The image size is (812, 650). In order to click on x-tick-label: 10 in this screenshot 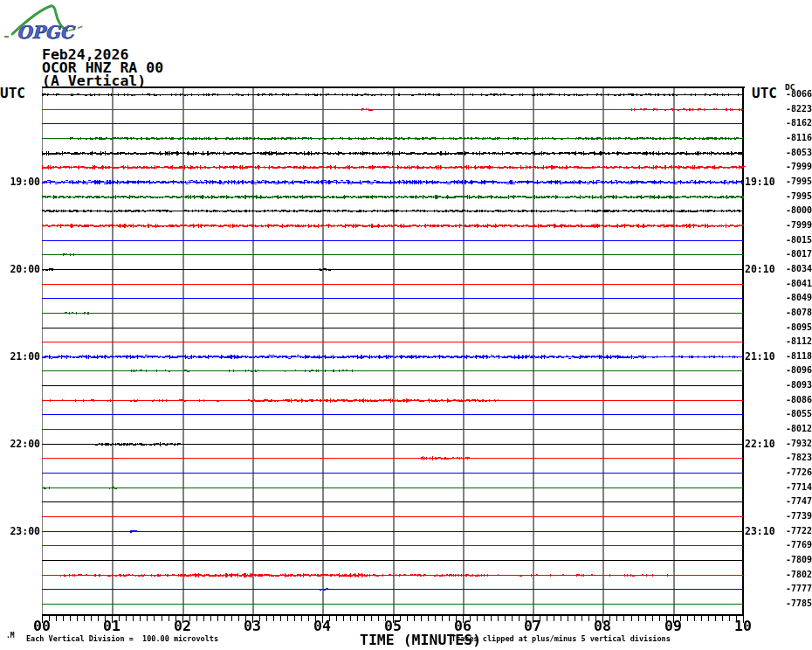, I will do `click(743, 626)`.